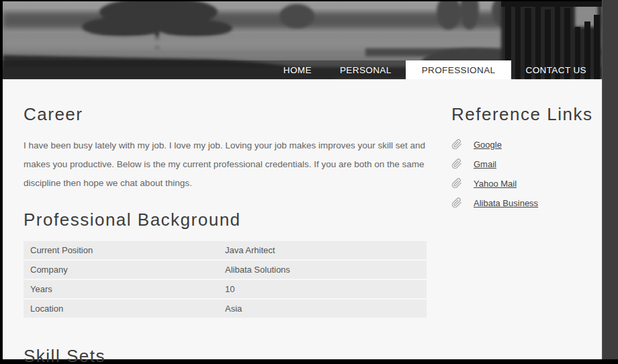 The width and height of the screenshot is (618, 364). Describe the element at coordinates (225, 355) in the screenshot. I see `skill-sets-heading: Skill Sets` at that location.